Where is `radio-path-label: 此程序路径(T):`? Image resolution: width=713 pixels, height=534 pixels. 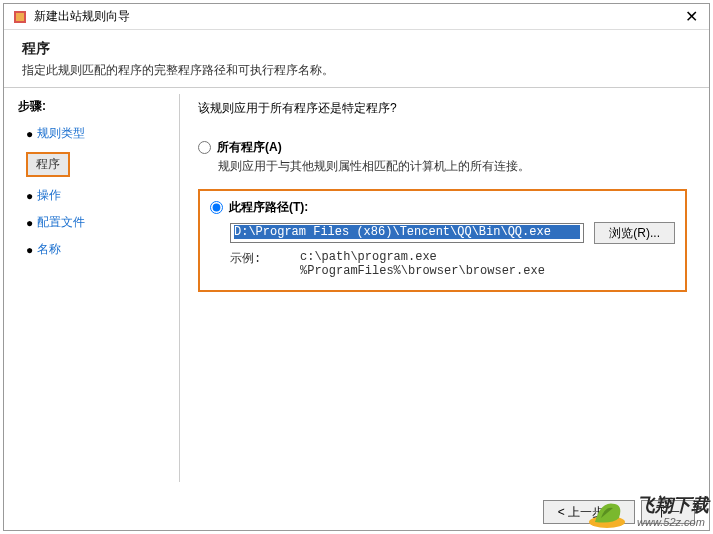 radio-path-label: 此程序路径(T): is located at coordinates (268, 208).